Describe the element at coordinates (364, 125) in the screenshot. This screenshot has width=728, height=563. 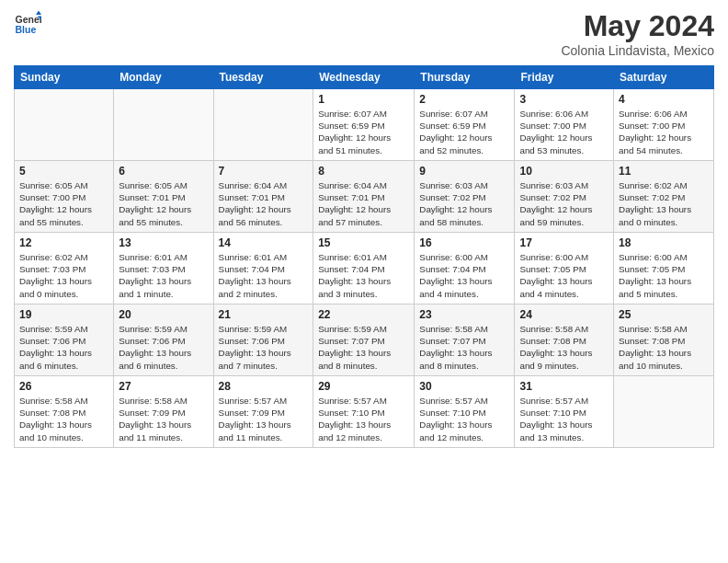
I see `calendar-week-1: 1Sunrise: 6:07 AM Sunset: 6:59 PM Daylig…` at that location.